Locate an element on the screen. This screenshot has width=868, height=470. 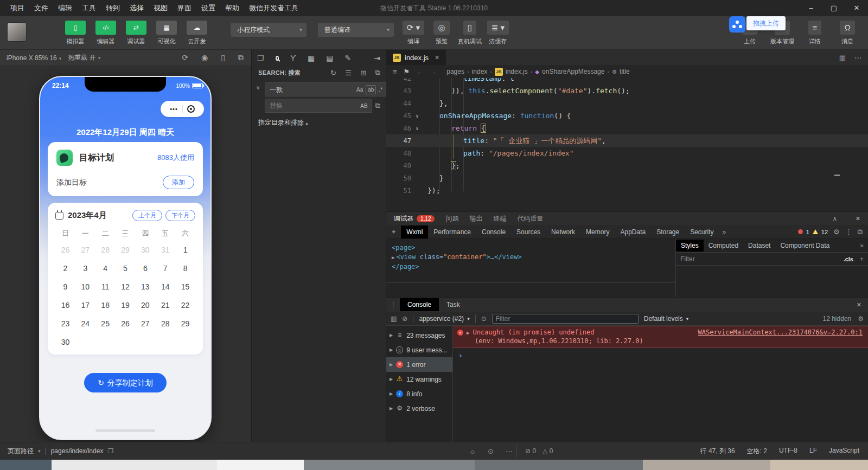
console-filter-warning: ▶⚠12 warnings is located at coordinates (419, 379).